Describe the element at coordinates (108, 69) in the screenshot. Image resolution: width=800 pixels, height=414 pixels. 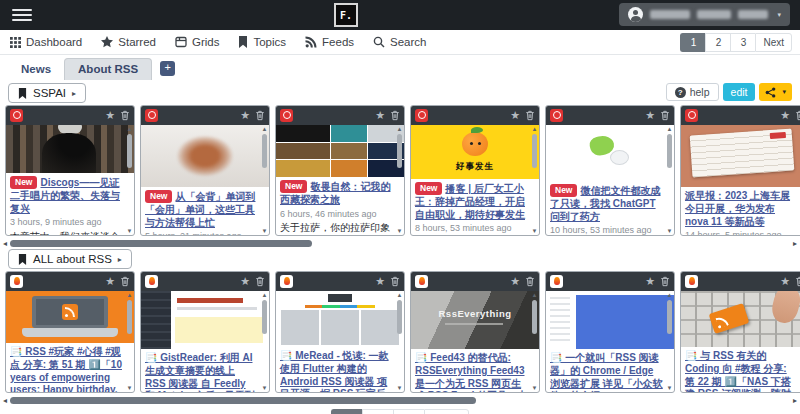
I see `tab-about-rss: About RSS` at that location.